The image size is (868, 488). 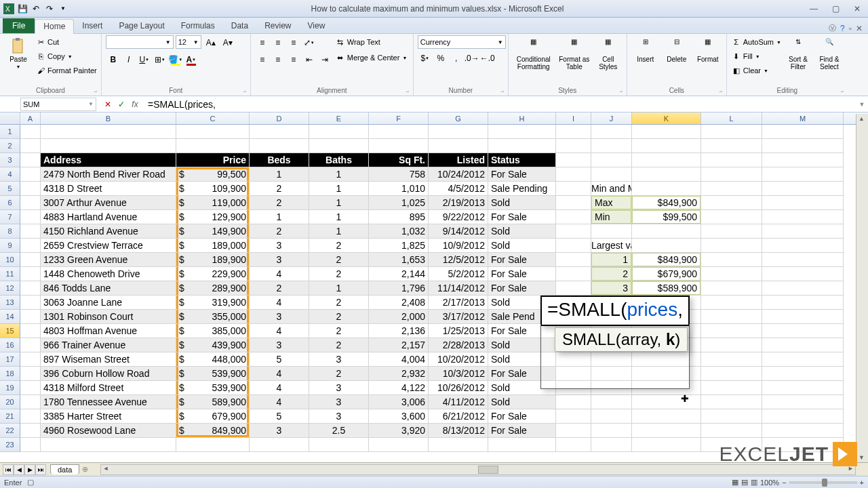 What do you see at coordinates (399, 260) in the screenshot?
I see `cell: 1,653` at bounding box center [399, 260].